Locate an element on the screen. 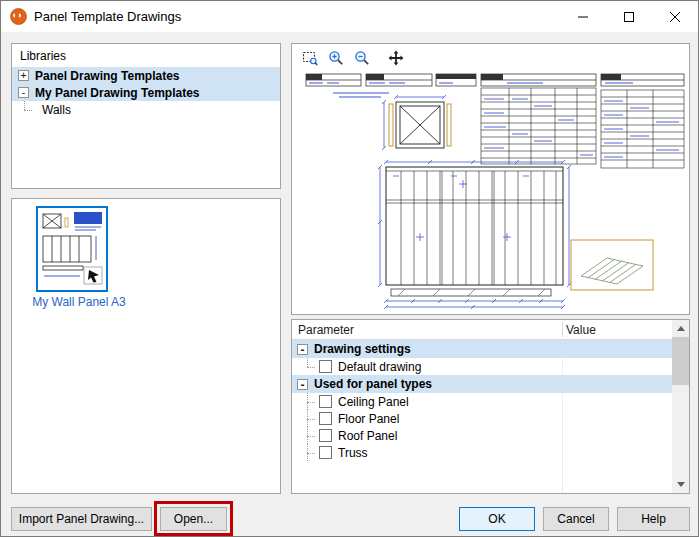  scrollbar-thumb is located at coordinates (680, 361).